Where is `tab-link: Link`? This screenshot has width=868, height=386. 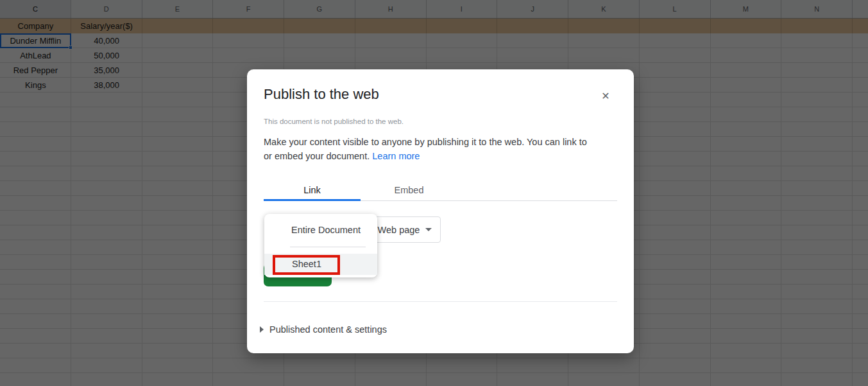
tab-link: Link is located at coordinates (312, 191).